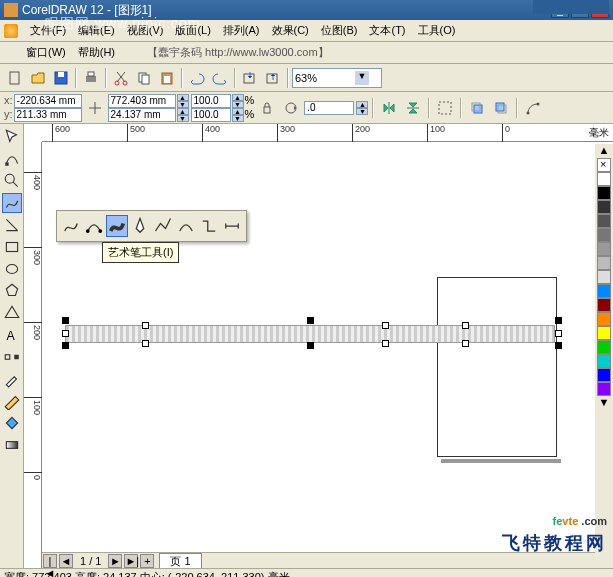  I want to click on lock-ratio-button, so click(267, 108).